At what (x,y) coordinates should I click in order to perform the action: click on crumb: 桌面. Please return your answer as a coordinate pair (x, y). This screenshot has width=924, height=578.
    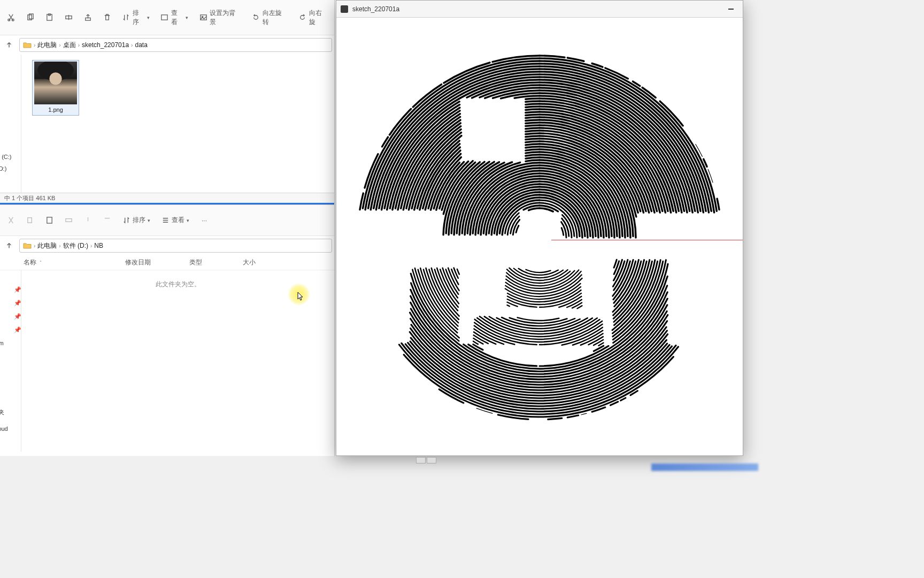
    Looking at the image, I should click on (70, 45).